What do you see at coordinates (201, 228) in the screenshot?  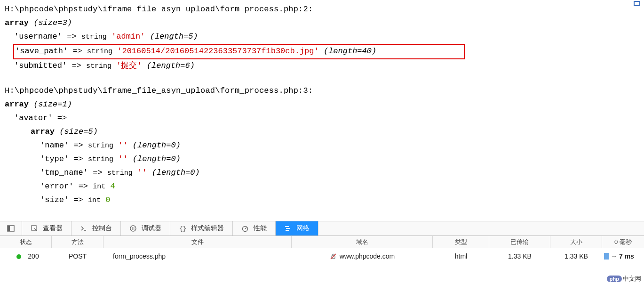 I see `tab-style-editor: {} 样式编辑器` at bounding box center [201, 228].